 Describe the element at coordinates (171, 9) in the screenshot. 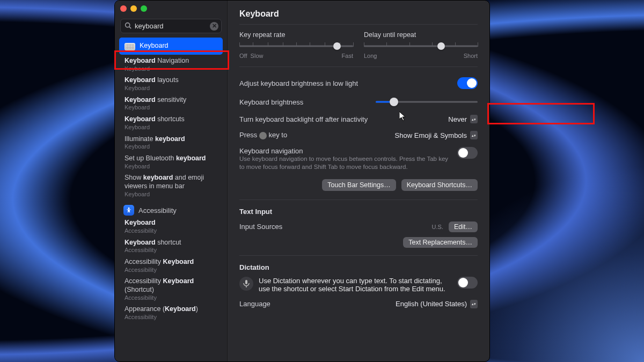

I see `titlebar` at that location.